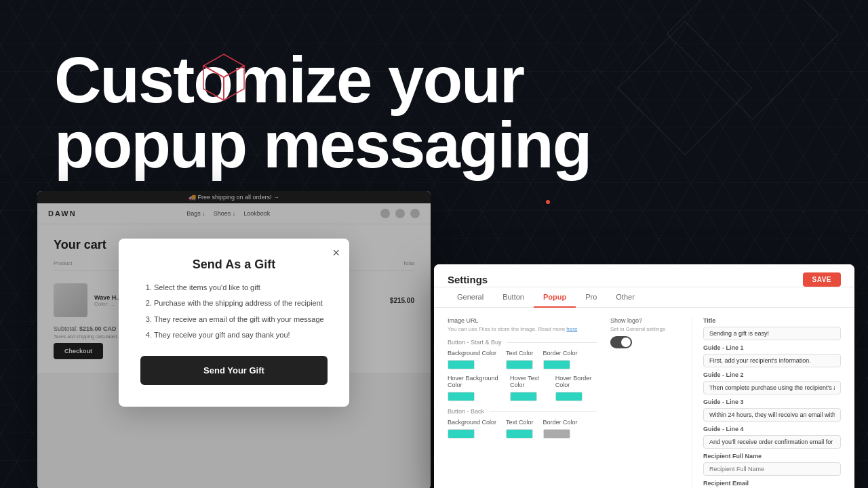 The width and height of the screenshot is (868, 488). I want to click on recipient-name-label: Recipient Full Name, so click(772, 456).